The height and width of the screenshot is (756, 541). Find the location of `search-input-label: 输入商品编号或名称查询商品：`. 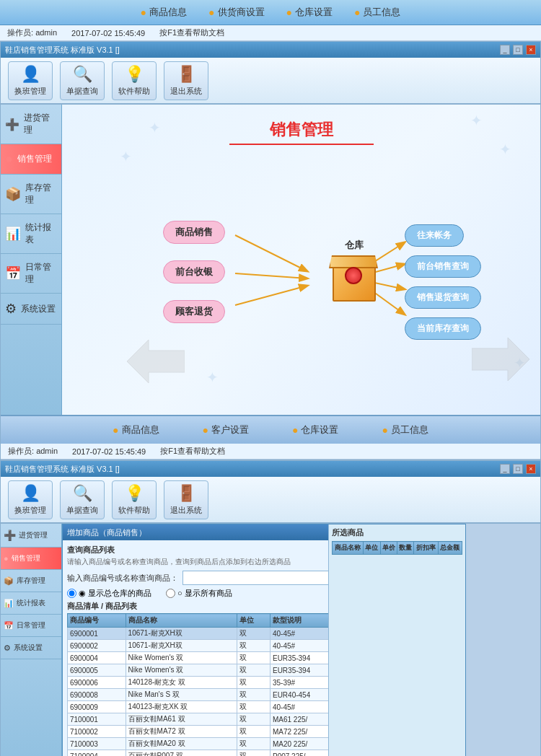

search-input-label: 输入商品编号或名称查询商品： is located at coordinates (123, 579).